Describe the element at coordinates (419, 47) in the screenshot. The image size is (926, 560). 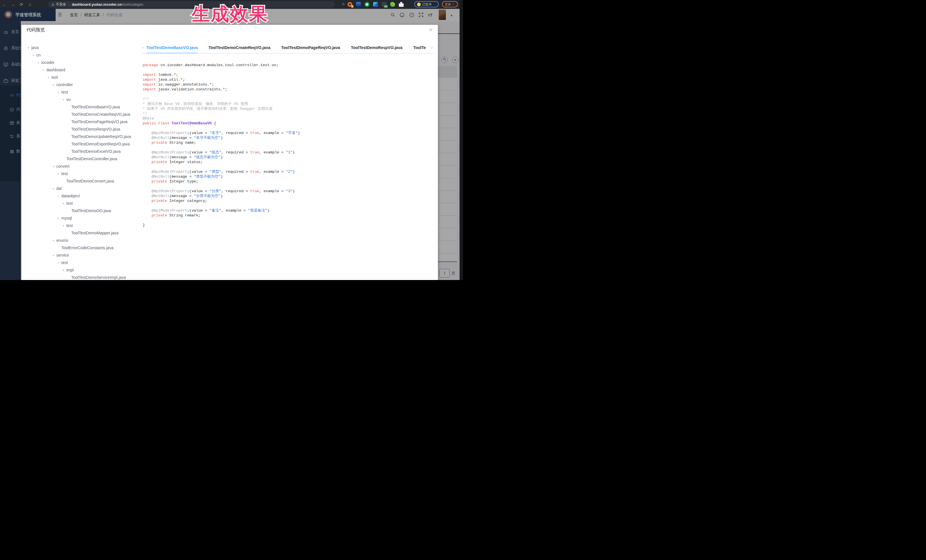
I see `tab-file-4: ToolTe` at that location.